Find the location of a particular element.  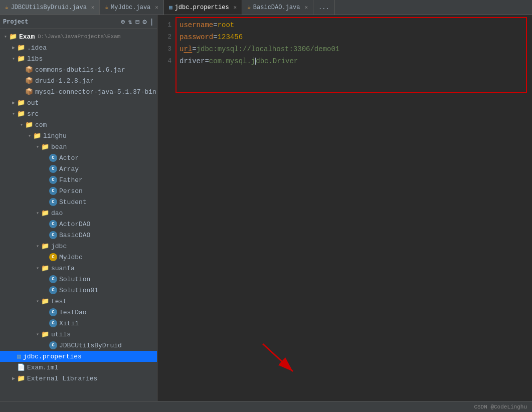

item-label: Father is located at coordinates (71, 180).